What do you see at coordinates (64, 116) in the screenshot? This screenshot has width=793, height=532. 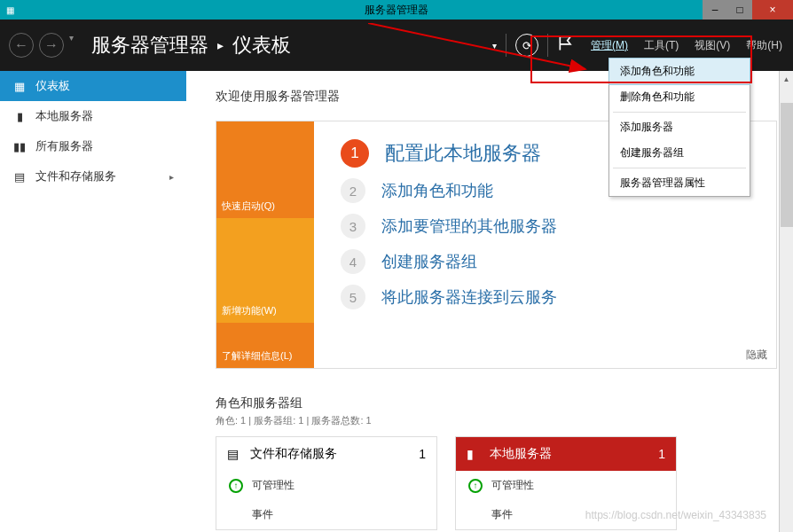 I see `sidebar-label: 本地服务器` at bounding box center [64, 116].